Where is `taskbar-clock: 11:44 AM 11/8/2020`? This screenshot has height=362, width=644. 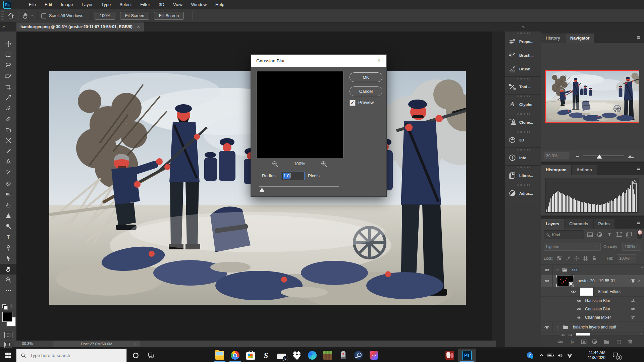
taskbar-clock: 11:44 AM 11/8/2020 is located at coordinates (589, 355).